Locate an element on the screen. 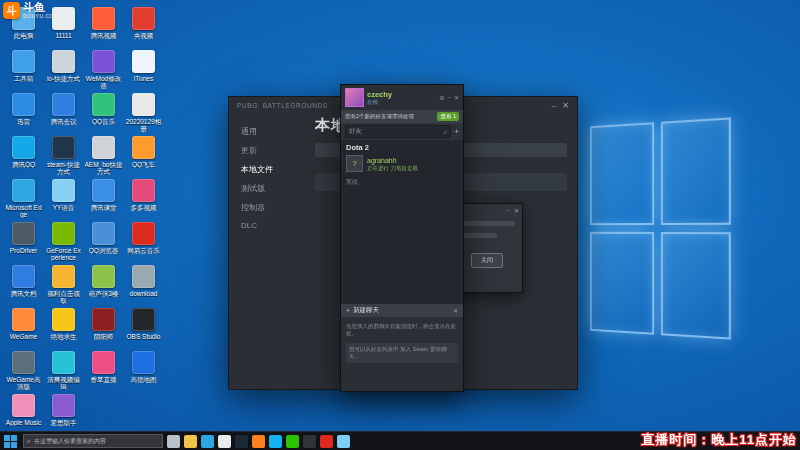  dialog-close-button: 关闭 is located at coordinates (487, 260).